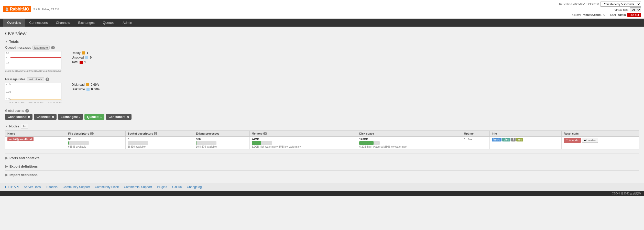 The height and width of the screenshot is (230, 644). I want to click on table-row: rabbit@localhost 36 65536 available, so click(322, 143).